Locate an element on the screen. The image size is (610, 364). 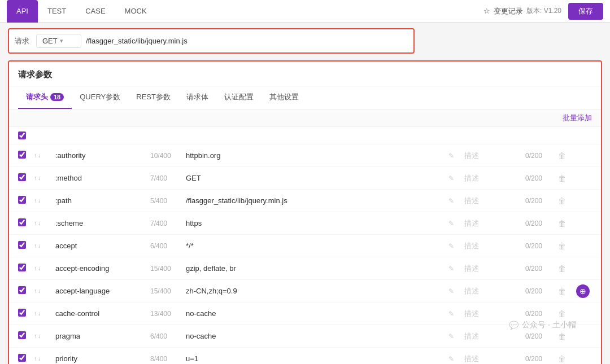
select-all-row is located at coordinates (305, 135).